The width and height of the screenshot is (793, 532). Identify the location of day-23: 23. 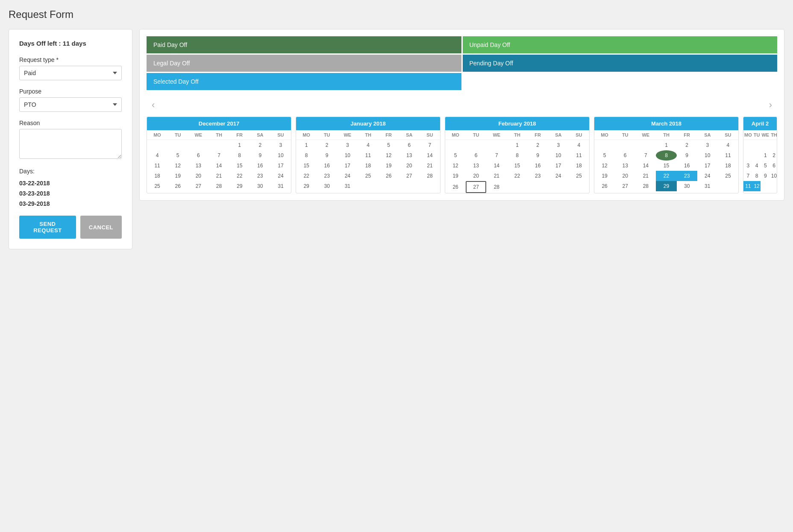
(687, 176).